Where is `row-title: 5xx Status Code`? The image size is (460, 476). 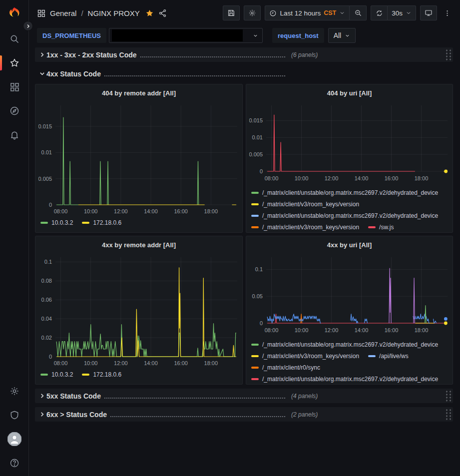 row-title: 5xx Status Code is located at coordinates (74, 396).